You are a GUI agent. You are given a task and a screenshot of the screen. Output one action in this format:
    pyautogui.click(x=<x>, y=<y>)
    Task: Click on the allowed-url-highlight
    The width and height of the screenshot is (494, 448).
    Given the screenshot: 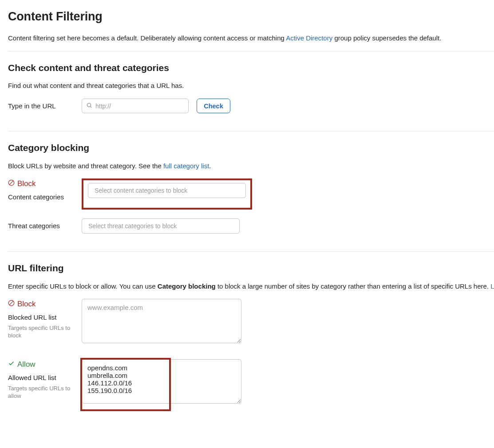 What is the action you would take?
    pyautogui.click(x=162, y=383)
    